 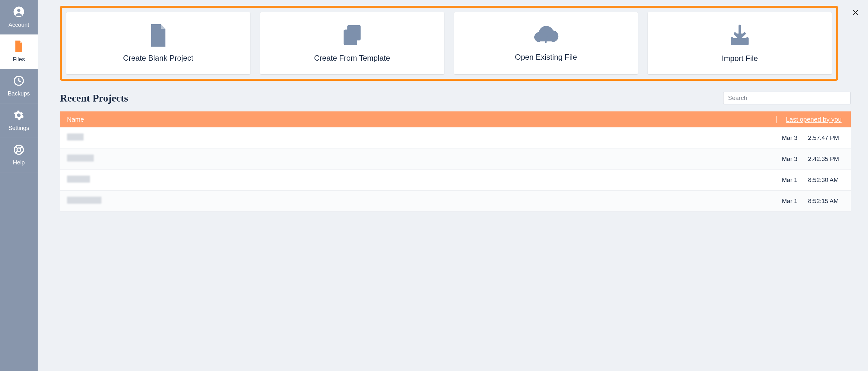 I want to click on import-icon, so click(x=740, y=36).